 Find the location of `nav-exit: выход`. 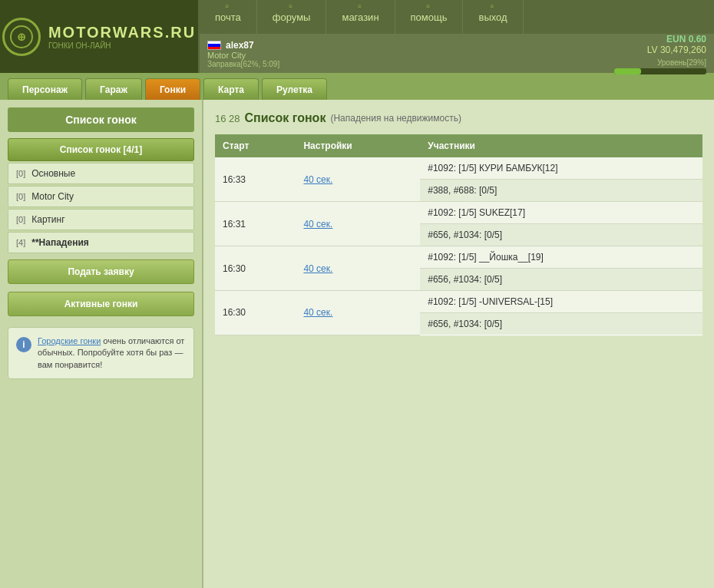

nav-exit: выход is located at coordinates (493, 17).